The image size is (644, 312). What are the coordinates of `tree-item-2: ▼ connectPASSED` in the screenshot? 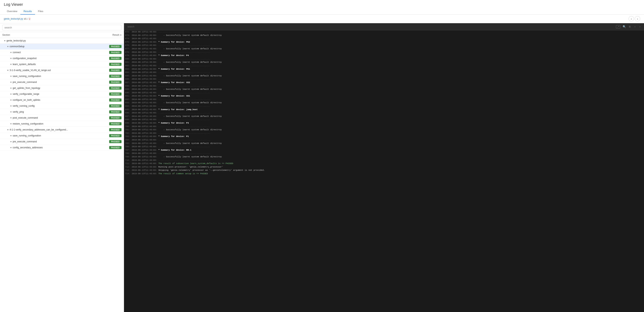 It's located at (62, 52).